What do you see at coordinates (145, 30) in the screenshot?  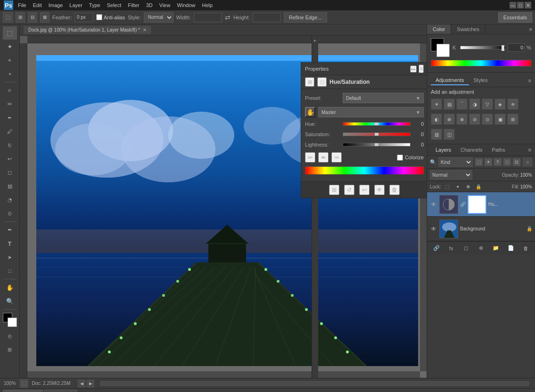 I see `canvas-tab-close: ✕` at bounding box center [145, 30].